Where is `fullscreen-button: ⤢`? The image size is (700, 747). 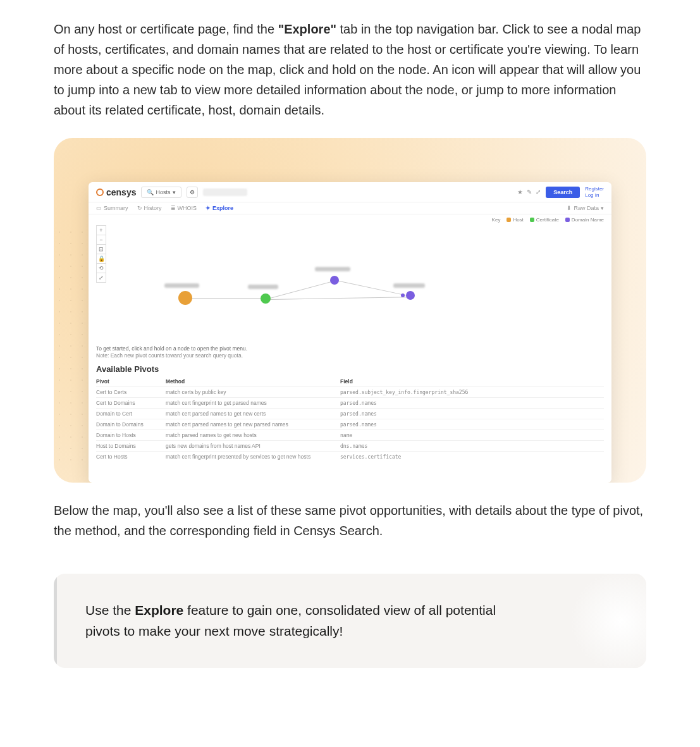 fullscreen-button: ⤢ is located at coordinates (101, 278).